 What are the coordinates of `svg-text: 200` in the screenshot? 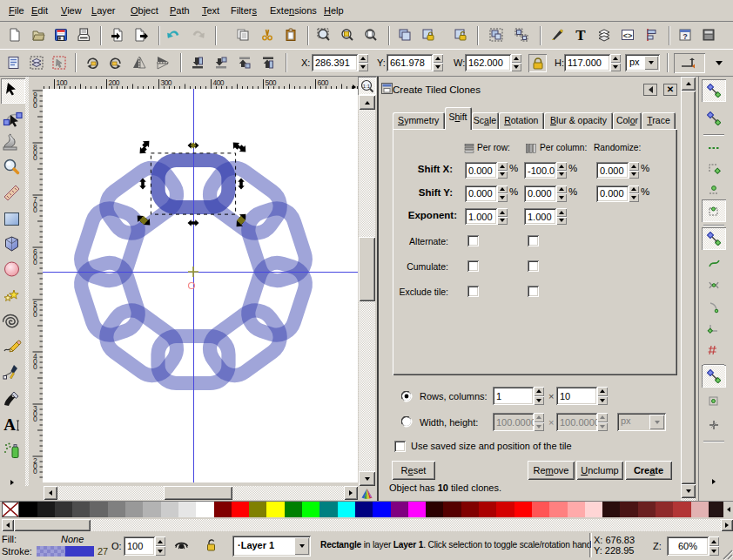 It's located at (115, 83).